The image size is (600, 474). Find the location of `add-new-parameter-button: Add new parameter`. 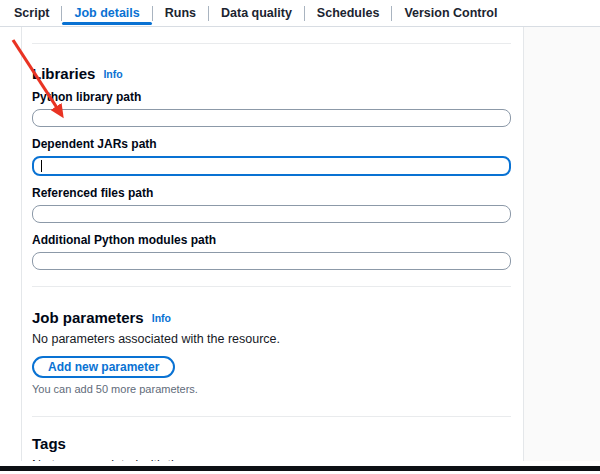

add-new-parameter-button: Add new parameter is located at coordinates (104, 367).